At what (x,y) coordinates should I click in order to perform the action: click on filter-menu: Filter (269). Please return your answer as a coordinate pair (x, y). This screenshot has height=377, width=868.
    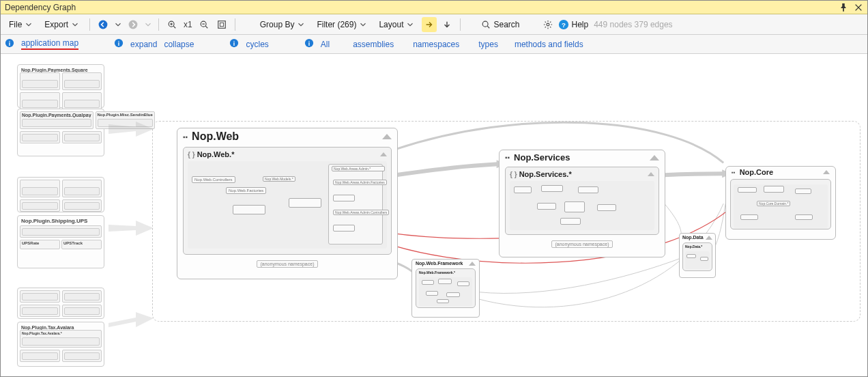
    Looking at the image, I should click on (343, 25).